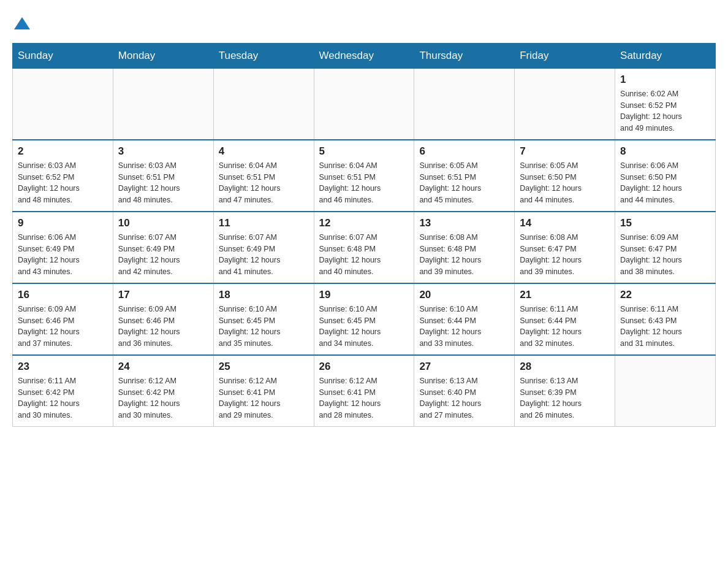 The height and width of the screenshot is (563, 728). Describe the element at coordinates (63, 255) in the screenshot. I see `day-info: Sunrise: 6:06 AM Sunset: 6:49 PM Dayligh…` at that location.